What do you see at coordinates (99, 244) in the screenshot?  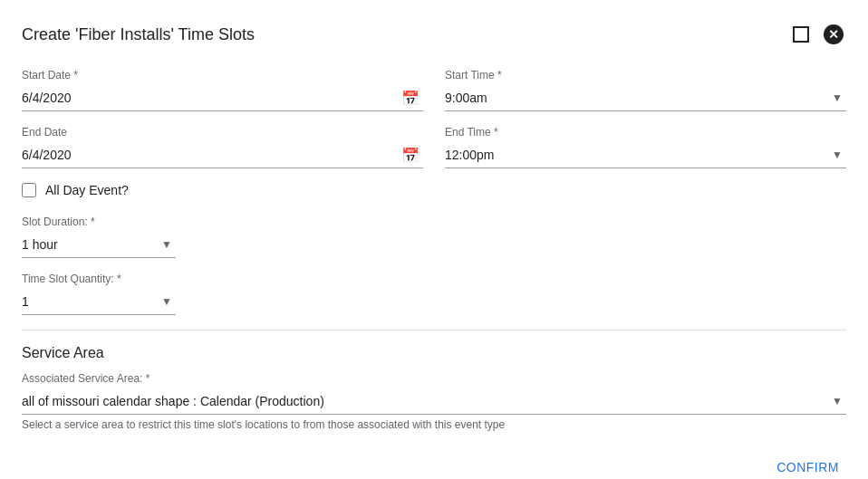 I see `slot-duration-select: 30 minutes 1 hour 2 hours 3 hours 4 hour…` at bounding box center [99, 244].